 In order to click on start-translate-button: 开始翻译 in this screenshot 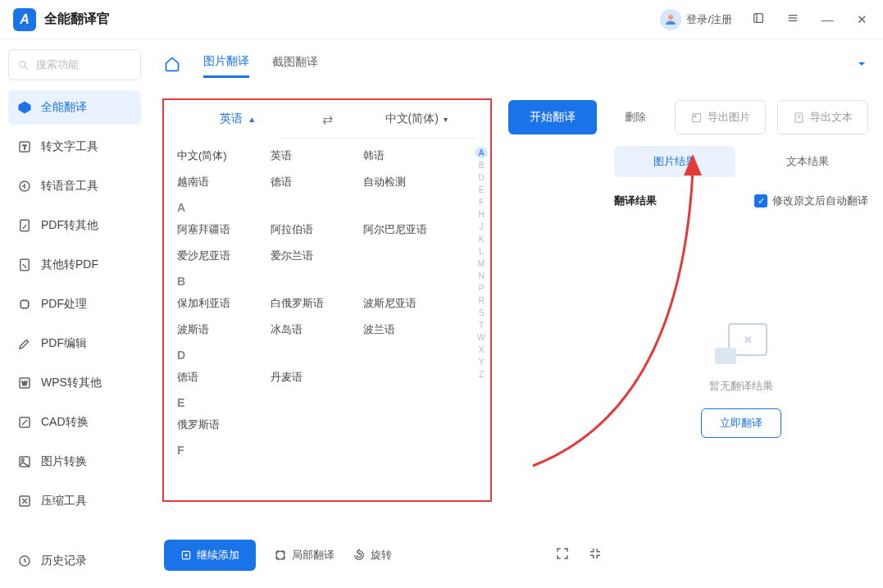, I will do `click(553, 117)`.